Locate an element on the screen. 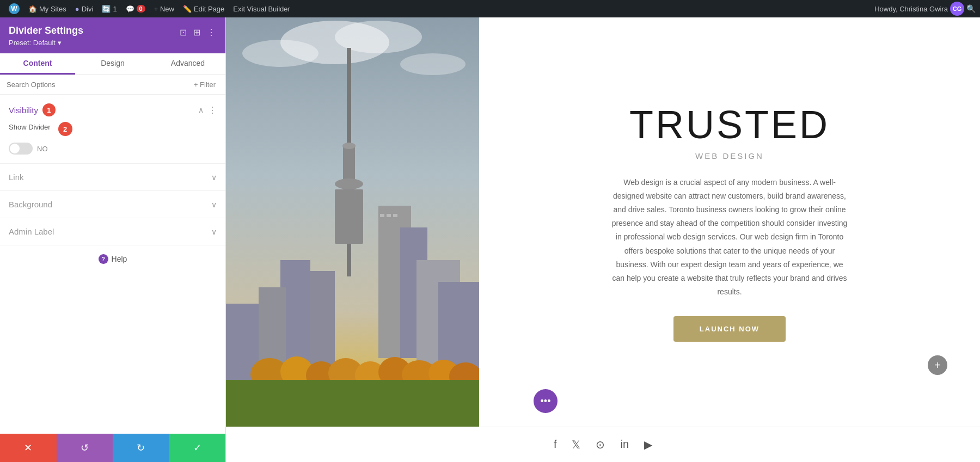 Image resolution: width=980 pixels, height=462 pixels. float-options-button: ••• is located at coordinates (546, 401).